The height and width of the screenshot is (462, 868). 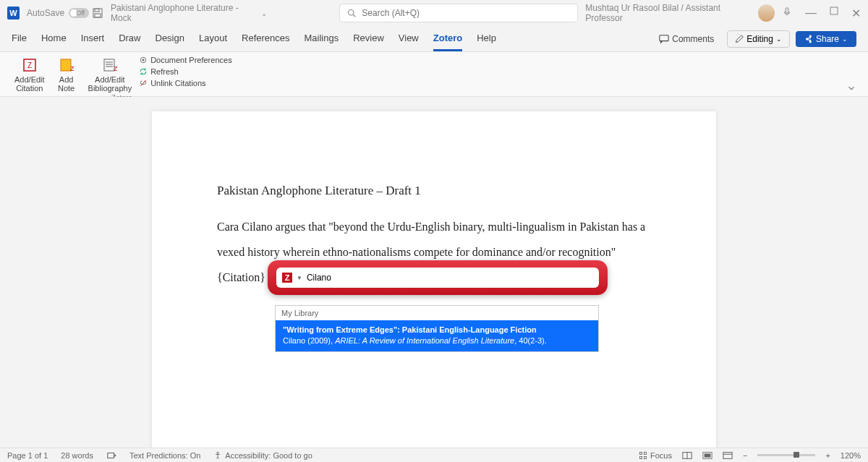 What do you see at coordinates (182, 13) in the screenshot?
I see `document-title: Pakistani Anglophone Literature - Mock` at bounding box center [182, 13].